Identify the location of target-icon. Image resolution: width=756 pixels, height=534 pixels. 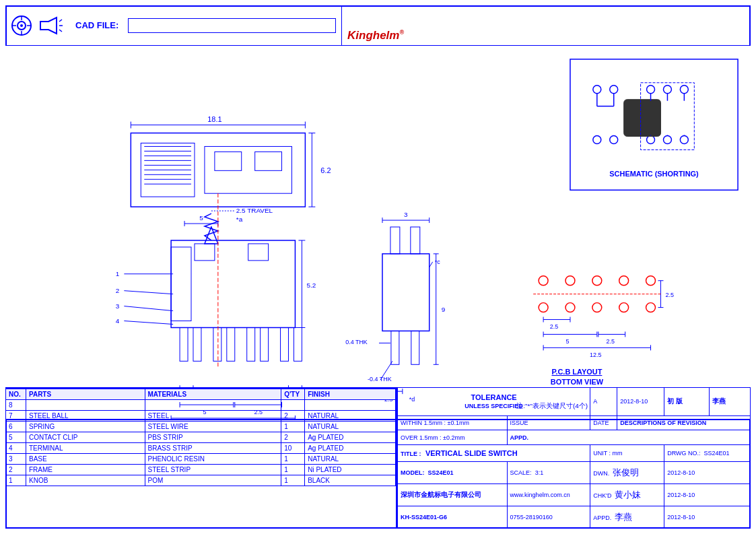
(22, 26).